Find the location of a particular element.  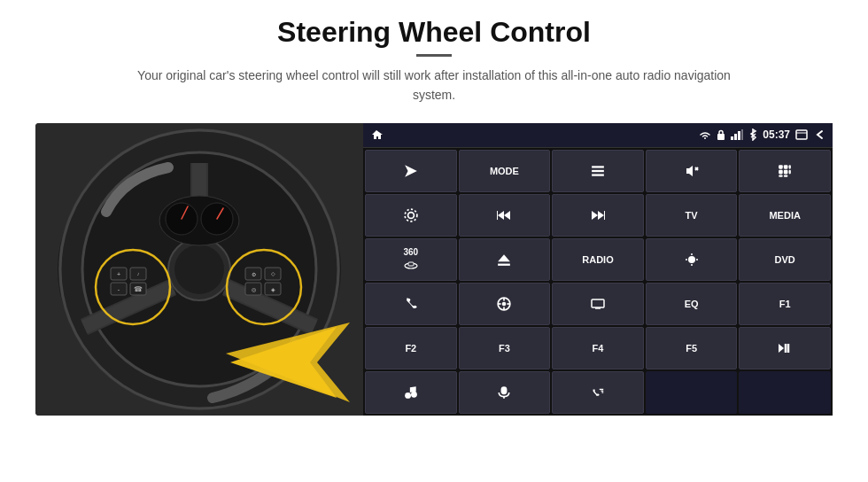

btn-rewind is located at coordinates (505, 215).